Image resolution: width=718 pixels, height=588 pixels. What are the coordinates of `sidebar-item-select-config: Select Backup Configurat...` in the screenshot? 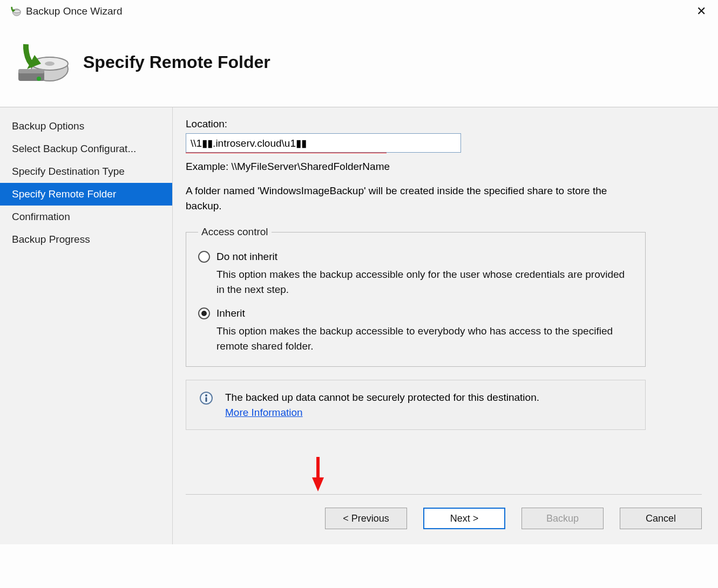 It's located at (86, 149).